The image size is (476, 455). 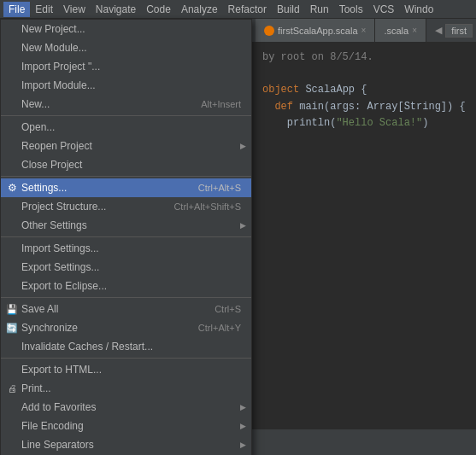 What do you see at coordinates (364, 90) in the screenshot?
I see `editor-line-3: object ScalaApp {` at bounding box center [364, 90].